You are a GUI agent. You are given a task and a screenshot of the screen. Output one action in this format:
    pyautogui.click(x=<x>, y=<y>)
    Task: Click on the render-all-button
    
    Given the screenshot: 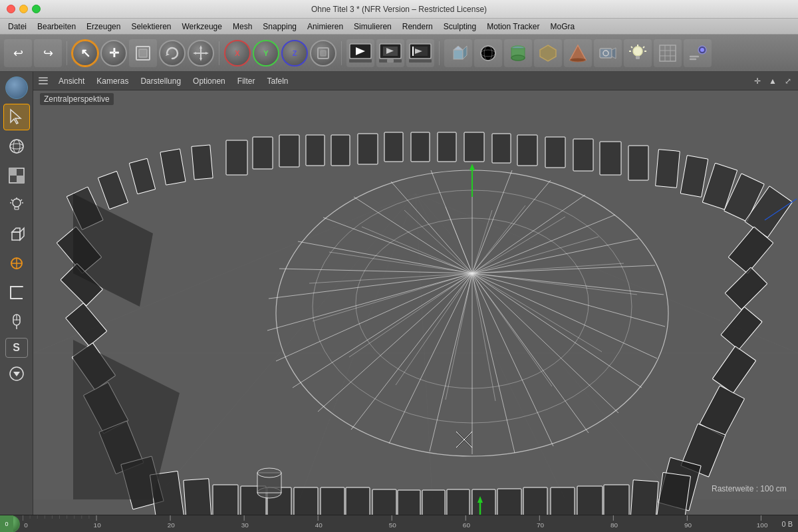 What is the action you would take?
    pyautogui.click(x=420, y=53)
    